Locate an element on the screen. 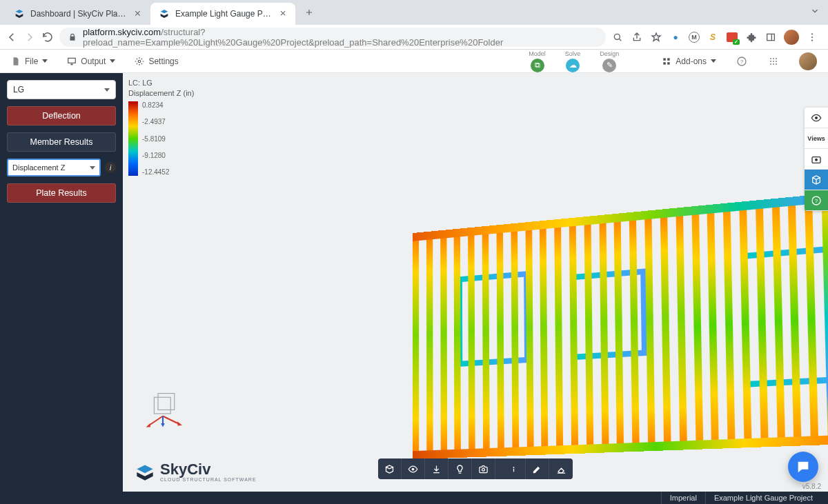 Image resolution: width=828 pixels, height=504 pixels. extensions-icon is located at coordinates (751, 37).